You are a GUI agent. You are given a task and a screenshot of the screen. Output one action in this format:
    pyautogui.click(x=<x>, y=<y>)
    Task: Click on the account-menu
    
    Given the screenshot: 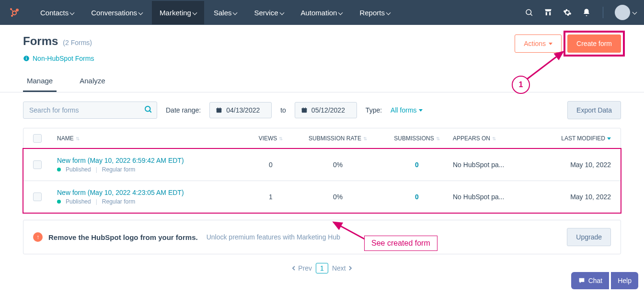 What is the action you would take?
    pyautogui.click(x=626, y=12)
    